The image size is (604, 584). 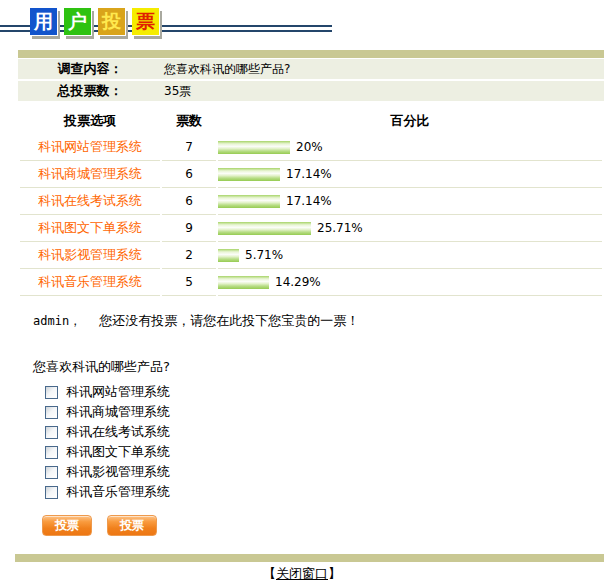 I want to click on close-window-link: 关闭窗口, so click(x=302, y=574).